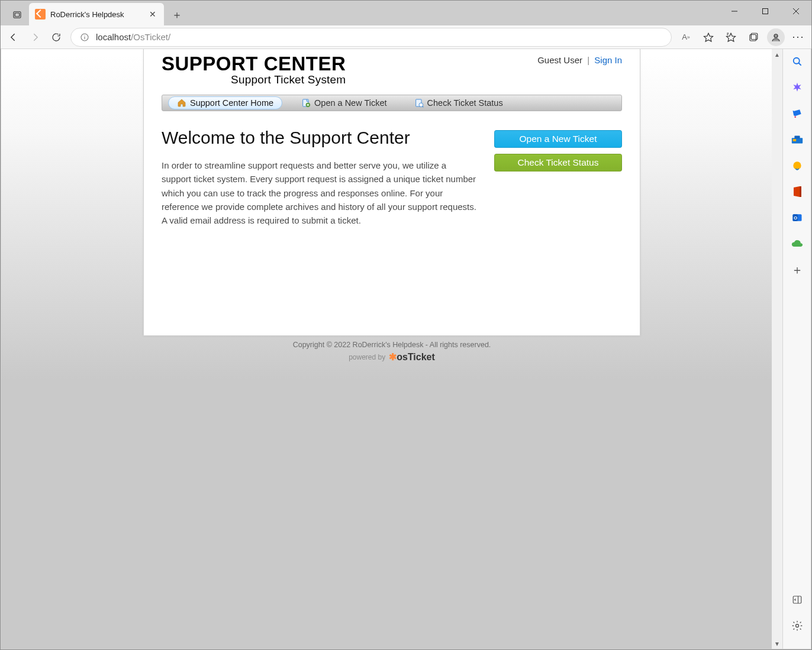 This screenshot has height=650, width=812. Describe the element at coordinates (182, 103) in the screenshot. I see `home-icon` at that location.